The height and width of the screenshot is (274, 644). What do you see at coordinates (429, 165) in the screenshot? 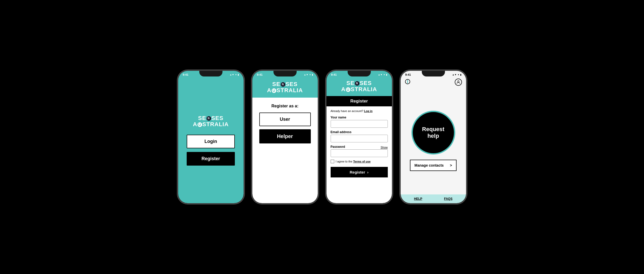
I see `manage-contacts-label: Manage contacts` at bounding box center [429, 165].